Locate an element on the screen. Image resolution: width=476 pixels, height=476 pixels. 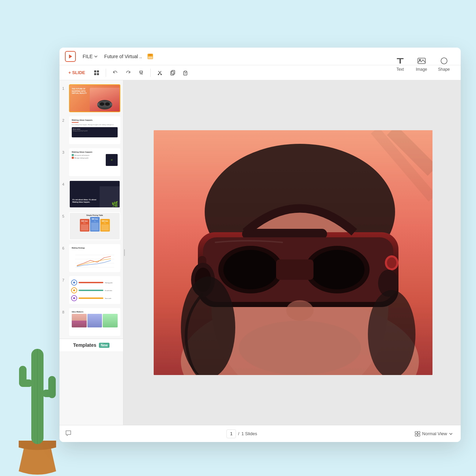
slide-number-4: 4 is located at coordinates (65, 184).